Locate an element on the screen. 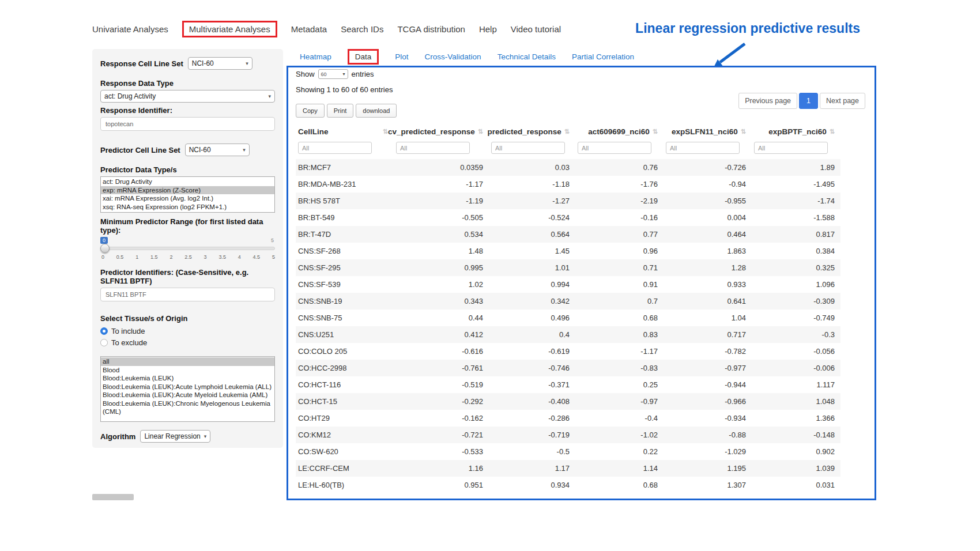 The width and height of the screenshot is (980, 551). previous-page-button: Previous page is located at coordinates (768, 101).